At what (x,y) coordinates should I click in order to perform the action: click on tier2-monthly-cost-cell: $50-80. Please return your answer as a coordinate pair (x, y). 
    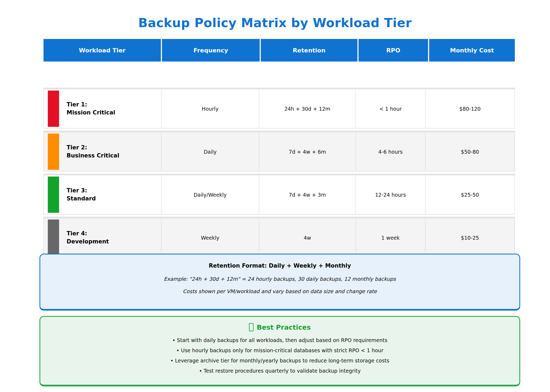
    Looking at the image, I should click on (470, 152).